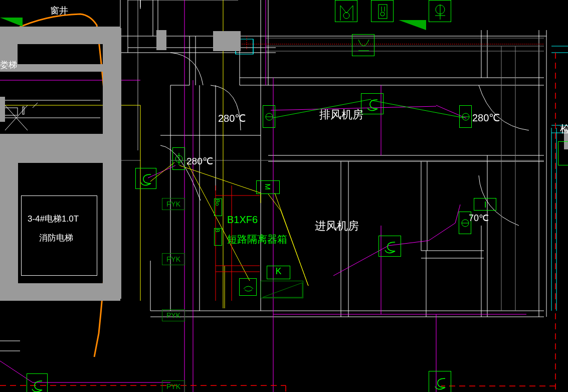 The image size is (568, 392). I want to click on label-loutj: 娄梯, so click(9, 65).